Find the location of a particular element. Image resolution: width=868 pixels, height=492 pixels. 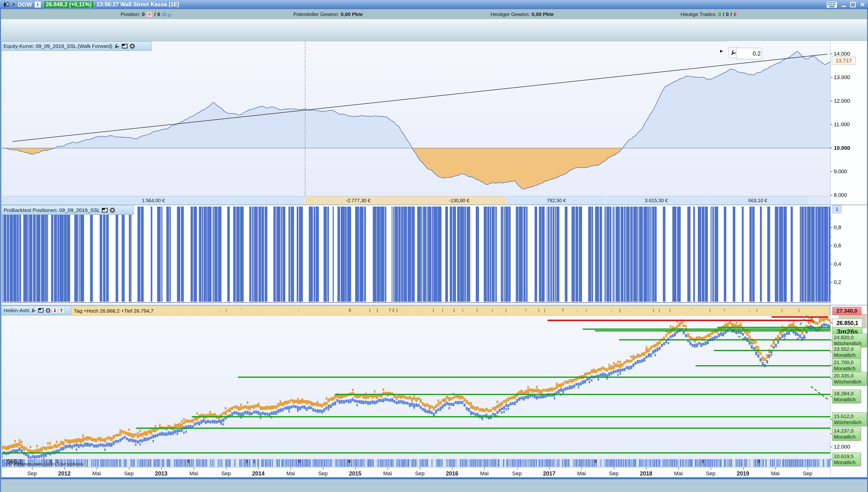

trades-total-count: 0 is located at coordinates (727, 14).